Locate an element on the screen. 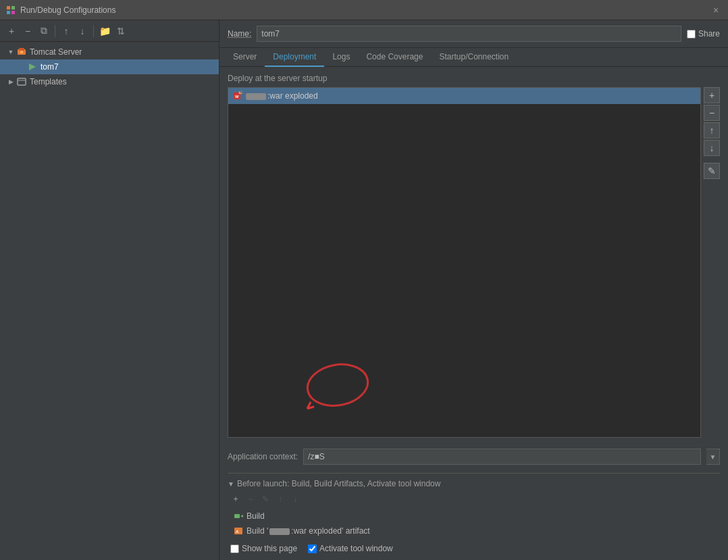  tree-item-templates: ▶ Templates is located at coordinates (109, 82).